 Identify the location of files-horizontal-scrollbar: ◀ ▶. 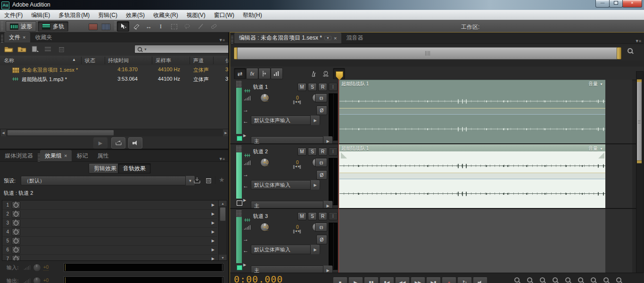
(114, 133).